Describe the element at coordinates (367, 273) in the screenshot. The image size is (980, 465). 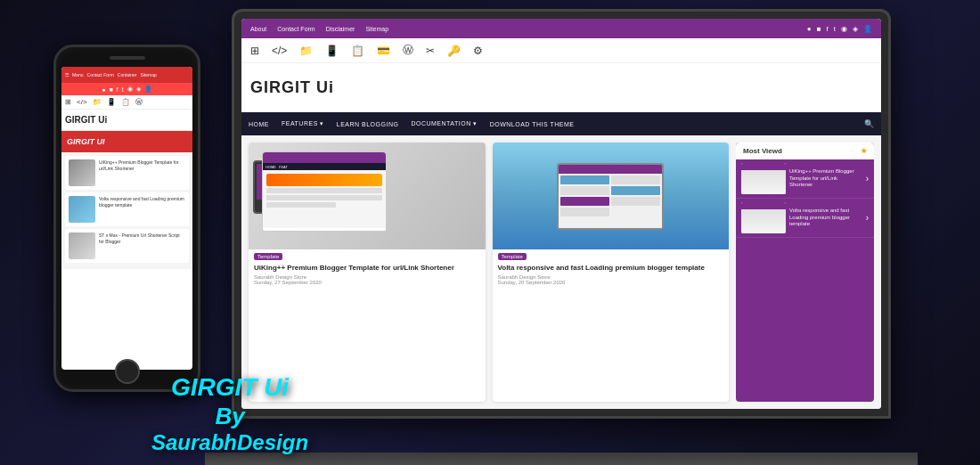
I see `post-card-1: HOME FEAT` at that location.